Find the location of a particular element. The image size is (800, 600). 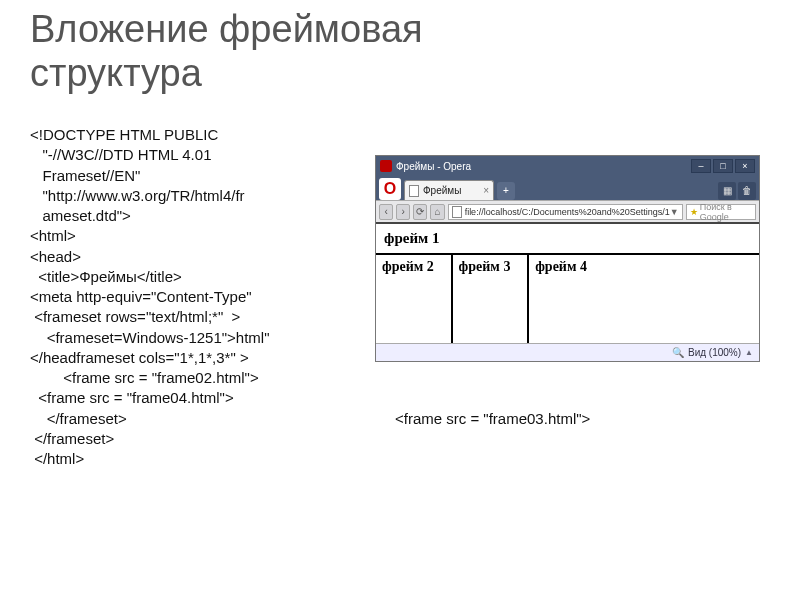

code-extra-line: <frame src = "frame03.html"> is located at coordinates (492, 418).